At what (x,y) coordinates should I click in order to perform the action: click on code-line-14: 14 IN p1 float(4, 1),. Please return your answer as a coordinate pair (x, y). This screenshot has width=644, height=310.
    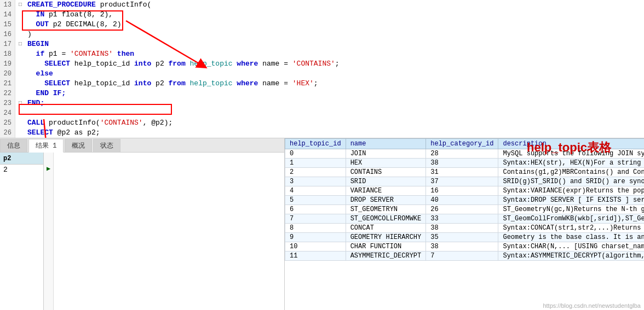
    Looking at the image, I should click on (322, 15).